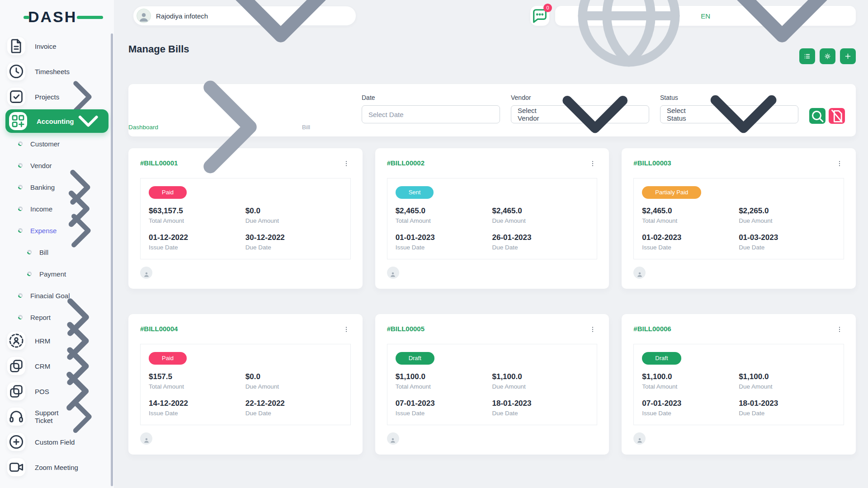  What do you see at coordinates (144, 16) in the screenshot?
I see `company-avatar` at bounding box center [144, 16].